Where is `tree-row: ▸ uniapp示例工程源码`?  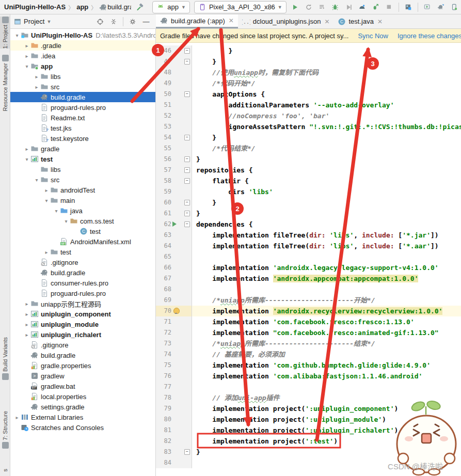 tree-row: ▸ uniapp示例工程源码 is located at coordinates (83, 304).